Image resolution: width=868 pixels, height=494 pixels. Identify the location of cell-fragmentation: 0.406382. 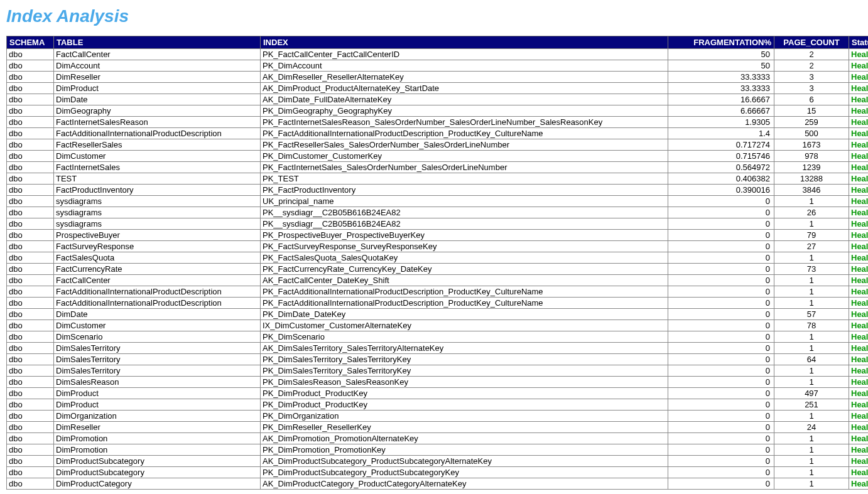
(721, 179).